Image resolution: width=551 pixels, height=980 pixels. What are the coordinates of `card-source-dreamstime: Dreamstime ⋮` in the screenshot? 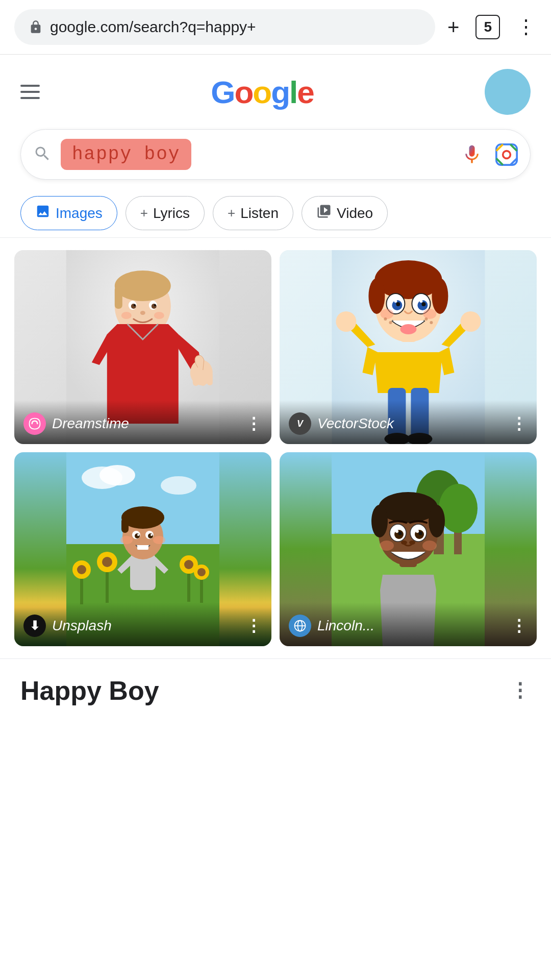 It's located at (143, 422).